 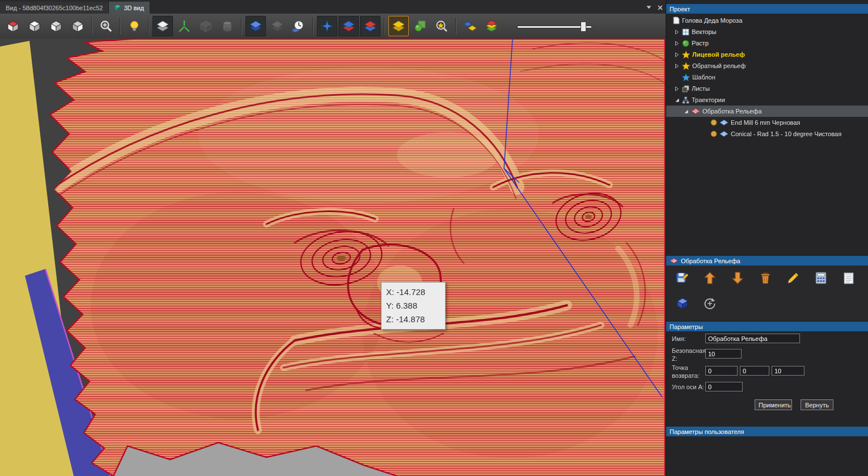 I want to click on return-y-input, so click(x=755, y=371).